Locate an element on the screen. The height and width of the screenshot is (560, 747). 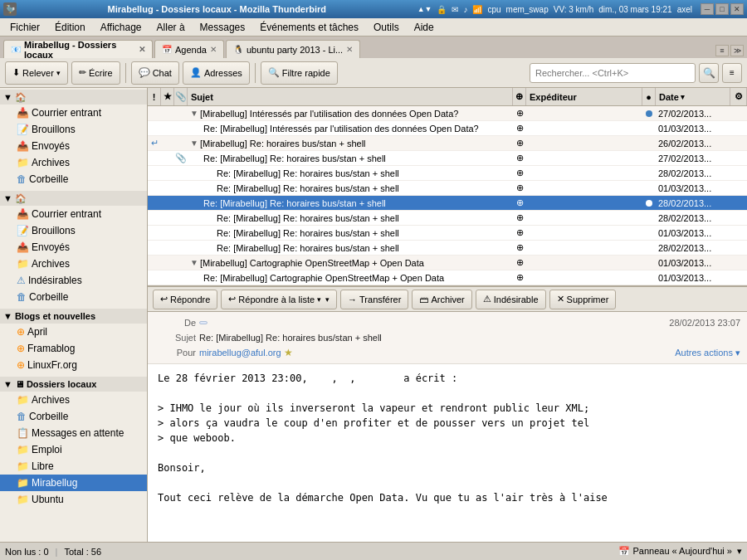
archiver-label: Archiver is located at coordinates (447, 299).